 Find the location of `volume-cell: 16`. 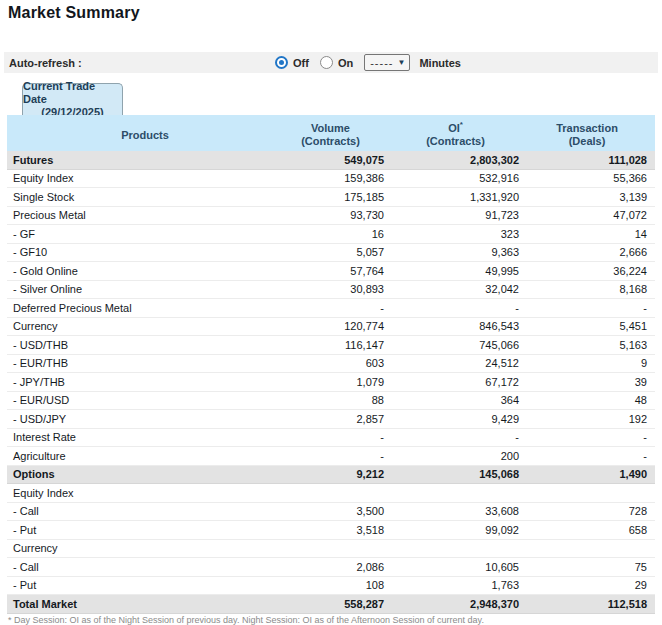

volume-cell: 16 is located at coordinates (334, 234).